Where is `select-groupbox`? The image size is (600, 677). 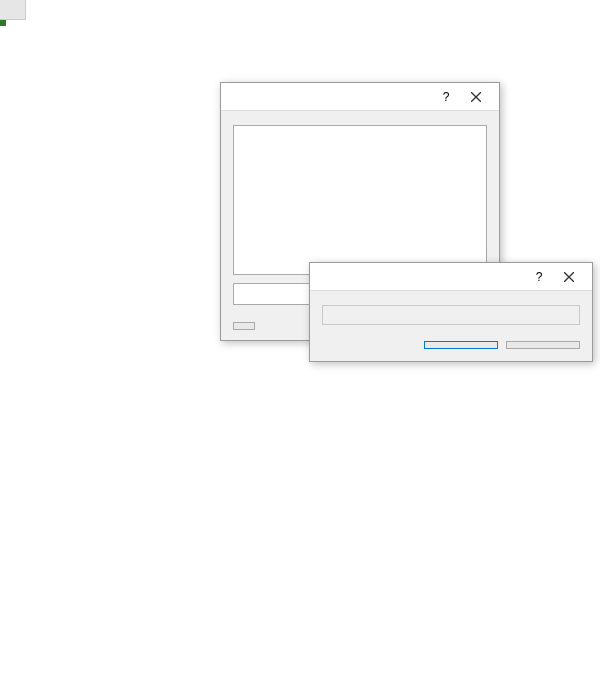 select-groupbox is located at coordinates (451, 315).